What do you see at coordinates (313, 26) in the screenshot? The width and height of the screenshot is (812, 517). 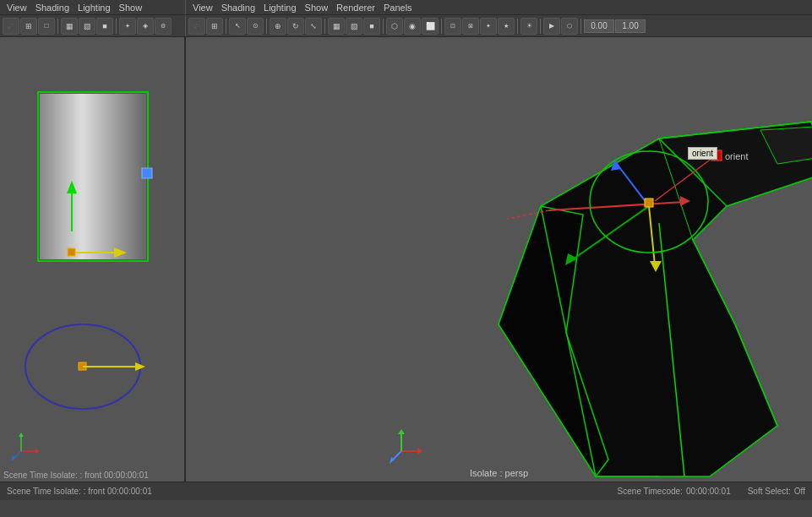 I see `right-tb-scale: ⤡` at bounding box center [313, 26].